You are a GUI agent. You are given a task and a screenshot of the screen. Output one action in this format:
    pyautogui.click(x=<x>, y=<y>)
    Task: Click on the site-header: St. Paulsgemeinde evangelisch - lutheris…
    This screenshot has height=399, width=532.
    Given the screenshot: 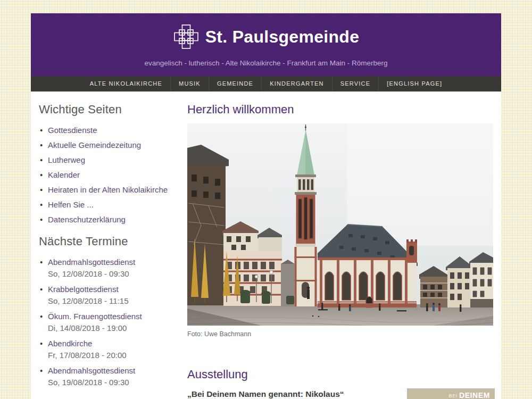 What is the action you would take?
    pyautogui.click(x=266, y=45)
    